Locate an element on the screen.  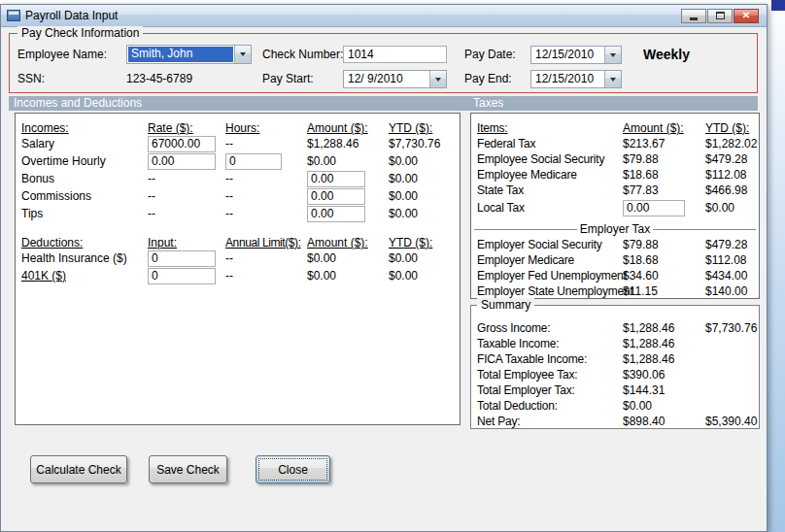
pay-end-label: Pay End: is located at coordinates (488, 79).